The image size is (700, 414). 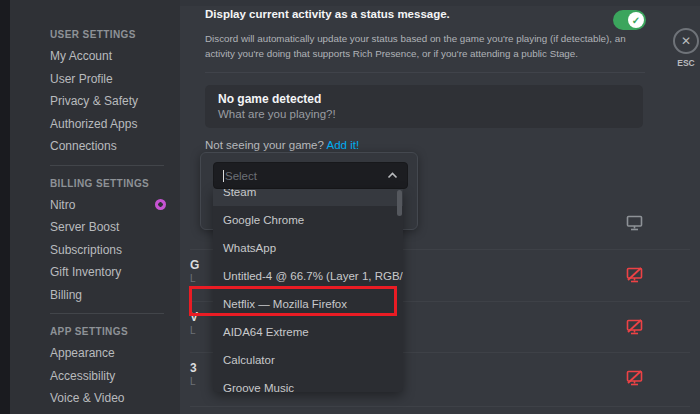 I want to click on sidebar-item-privacy-safety: Privacy & Safety, so click(x=115, y=102).